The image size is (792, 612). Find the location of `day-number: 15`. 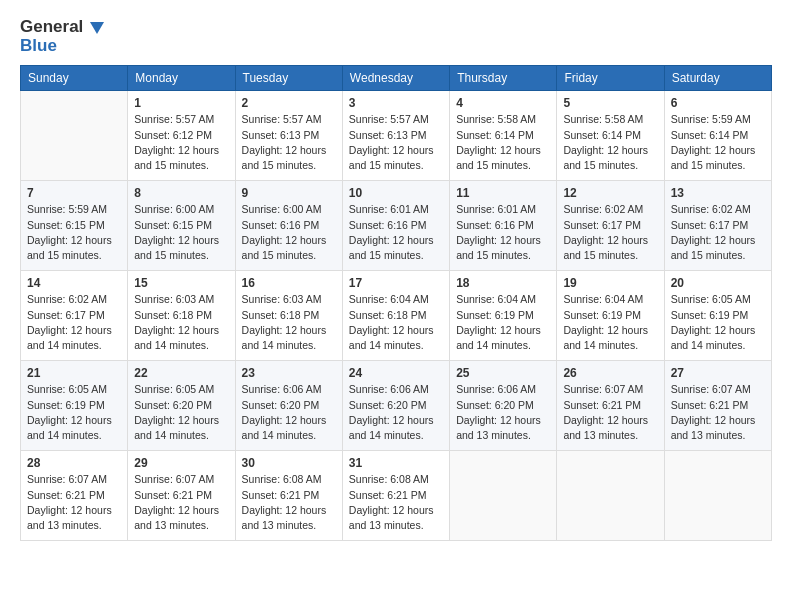

day-number: 15 is located at coordinates (181, 283).